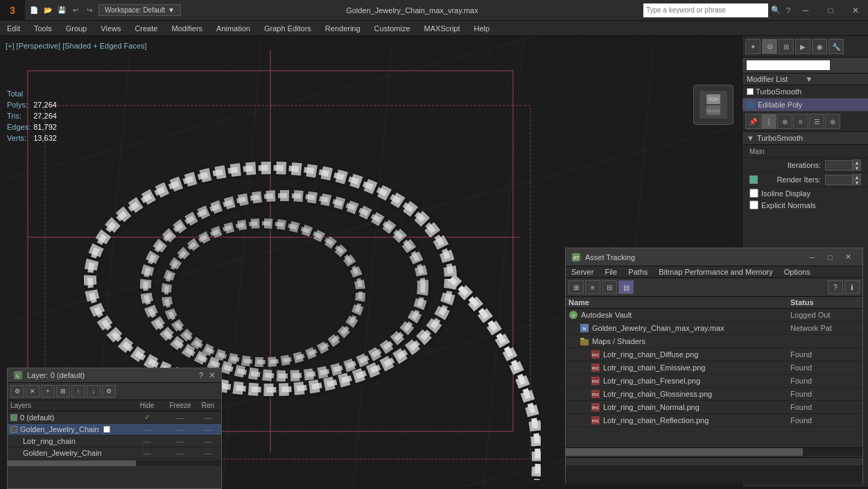 The width and height of the screenshot is (868, 489). I want to click on layer-tool-6: ↓, so click(94, 391).